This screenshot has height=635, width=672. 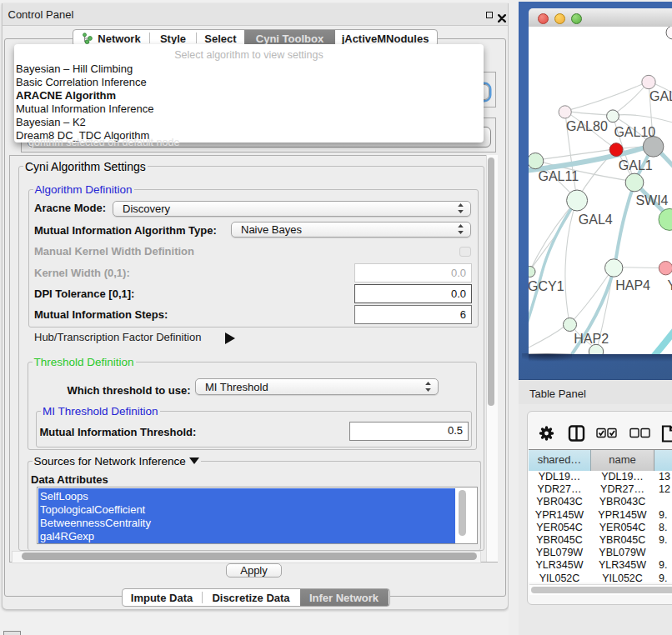 I want to click on svg-text: GAL2, so click(x=660, y=97).